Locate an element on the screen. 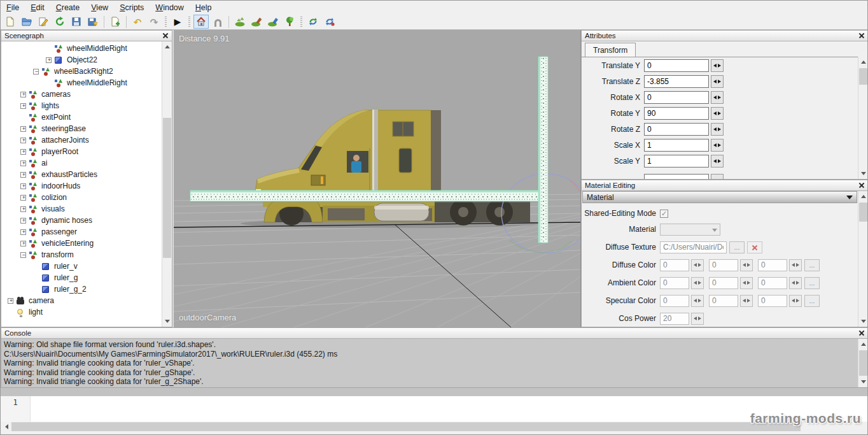 The width and height of the screenshot is (868, 435). tree-item: lights is located at coordinates (81, 106).